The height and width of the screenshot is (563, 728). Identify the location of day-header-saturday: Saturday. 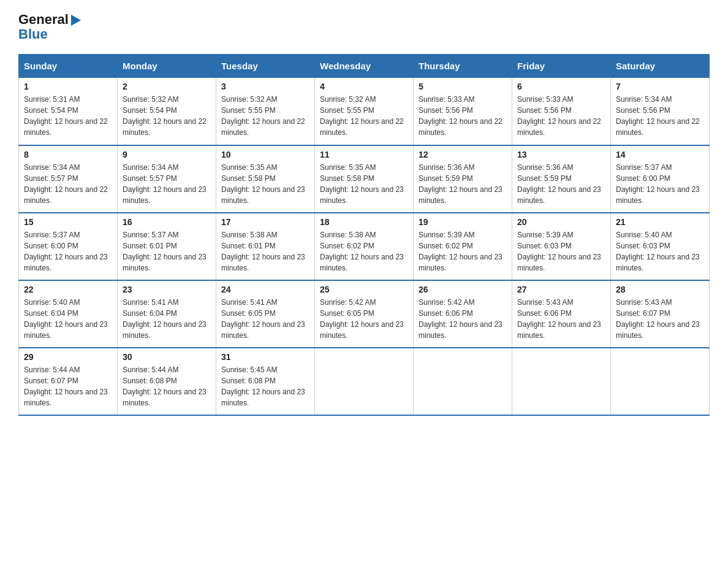
(661, 66).